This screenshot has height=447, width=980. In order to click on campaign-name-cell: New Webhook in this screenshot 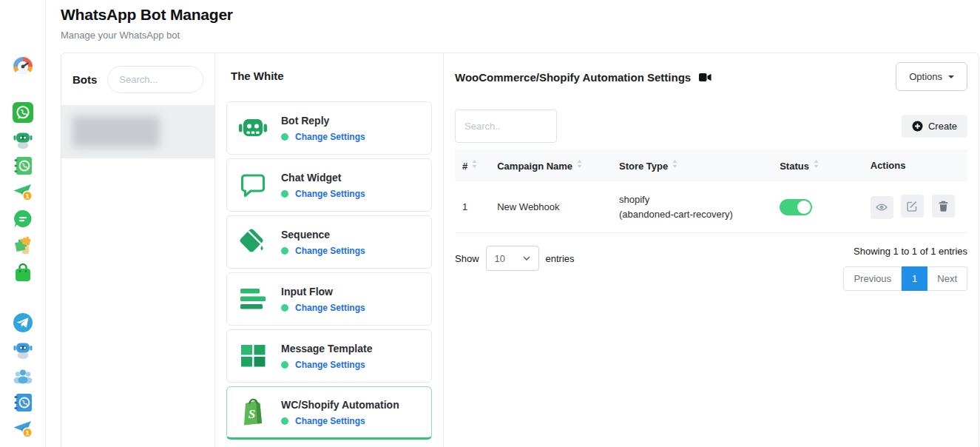, I will do `click(550, 207)`.